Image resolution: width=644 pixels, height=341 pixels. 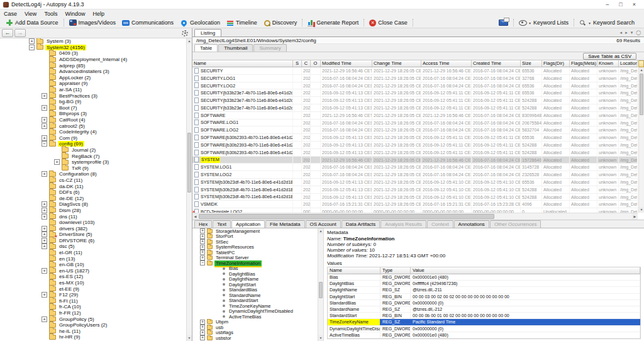 I want to click on forward-button: →, so click(x=20, y=33).